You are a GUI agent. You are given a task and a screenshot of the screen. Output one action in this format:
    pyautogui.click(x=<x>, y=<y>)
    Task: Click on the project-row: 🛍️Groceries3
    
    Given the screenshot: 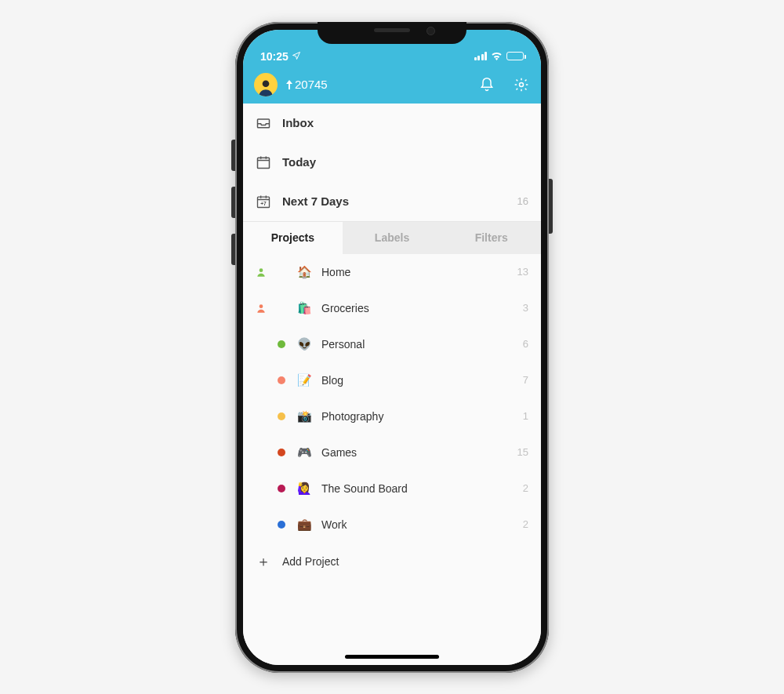 What is the action you would take?
    pyautogui.click(x=392, y=308)
    